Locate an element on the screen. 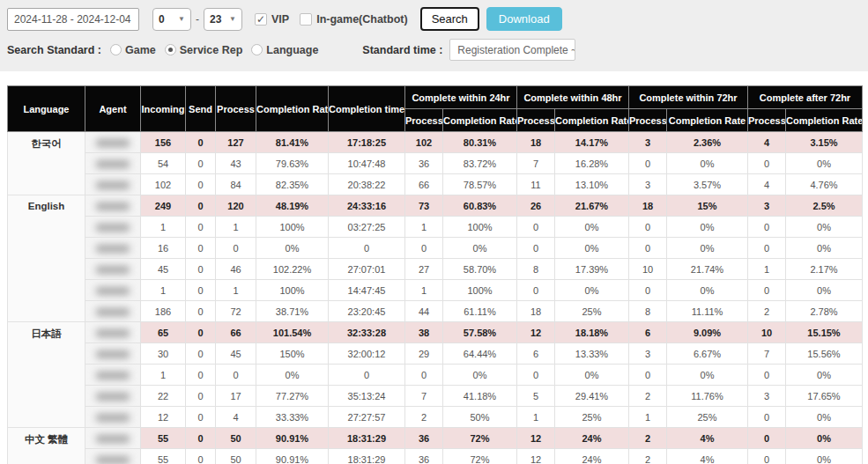 The width and height of the screenshot is (868, 464). radio-search-standard-game: Game is located at coordinates (133, 50).